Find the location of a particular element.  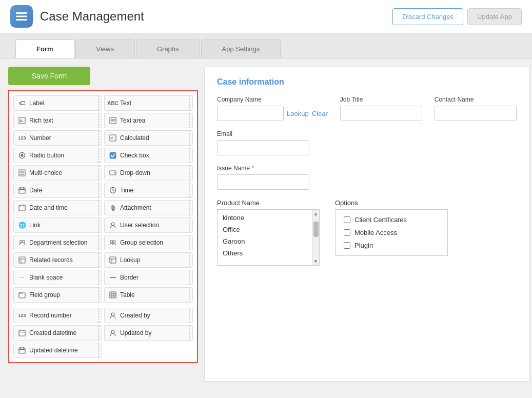

component-text: ABC Text is located at coordinates (149, 103).